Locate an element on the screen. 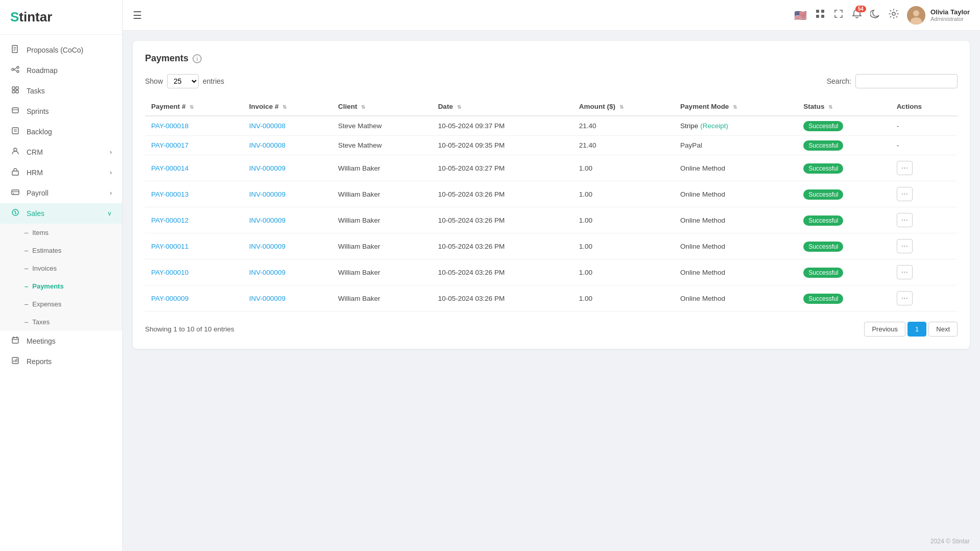 Image resolution: width=980 pixels, height=551 pixels. hamburger-menu: ☰ is located at coordinates (137, 15).